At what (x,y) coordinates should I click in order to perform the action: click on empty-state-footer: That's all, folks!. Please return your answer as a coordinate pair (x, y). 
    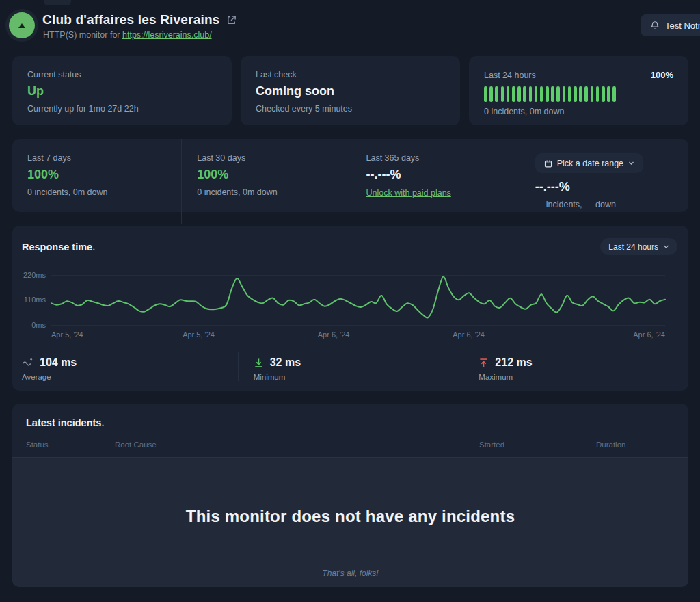
    Looking at the image, I should click on (350, 573).